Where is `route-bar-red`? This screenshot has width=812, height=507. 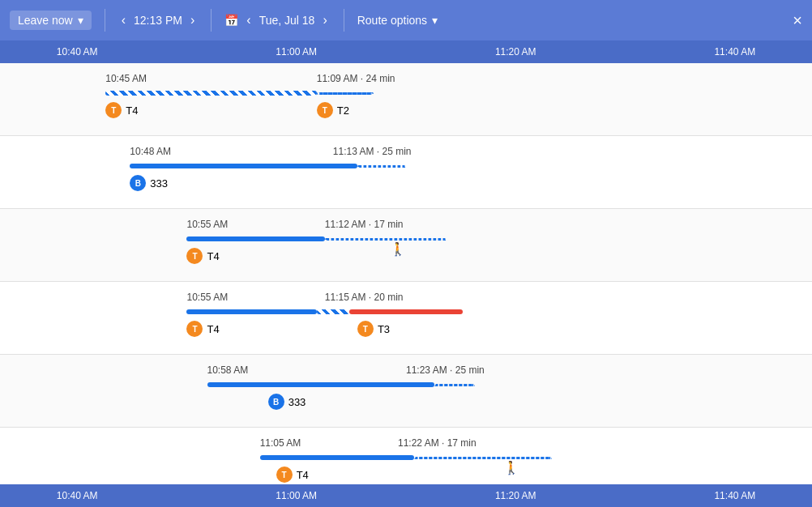
route-bar-red is located at coordinates (406, 312).